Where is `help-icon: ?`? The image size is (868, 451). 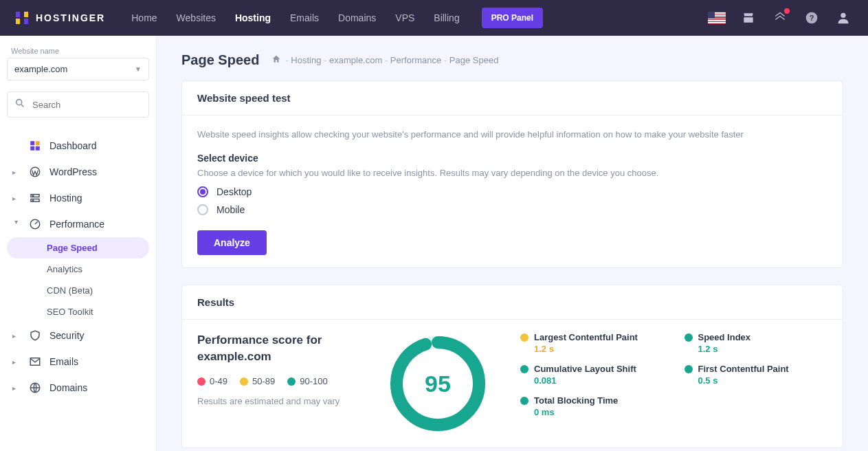
help-icon: ? is located at coordinates (812, 18).